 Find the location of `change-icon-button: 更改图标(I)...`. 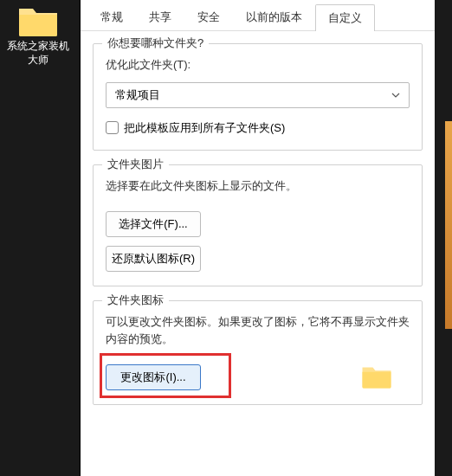

change-icon-button: 更改图标(I)... is located at coordinates (153, 377).